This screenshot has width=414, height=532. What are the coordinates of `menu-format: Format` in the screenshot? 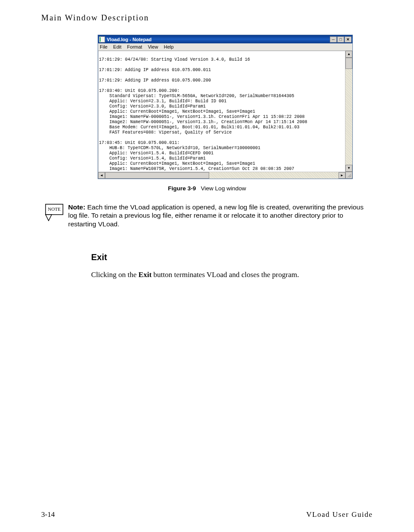 It's located at (135, 47).